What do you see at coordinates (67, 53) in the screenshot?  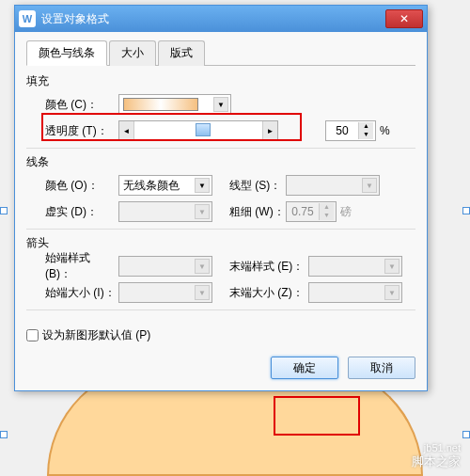 I see `tab-color-lines: 颜色与线条` at bounding box center [67, 53].